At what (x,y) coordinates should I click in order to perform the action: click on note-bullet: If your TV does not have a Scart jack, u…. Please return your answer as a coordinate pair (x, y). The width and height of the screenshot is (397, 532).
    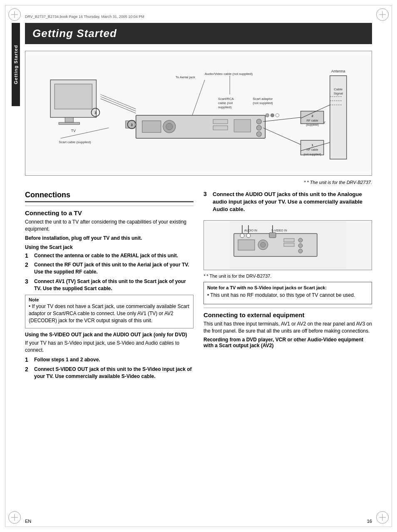
    Looking at the image, I should click on (109, 313).